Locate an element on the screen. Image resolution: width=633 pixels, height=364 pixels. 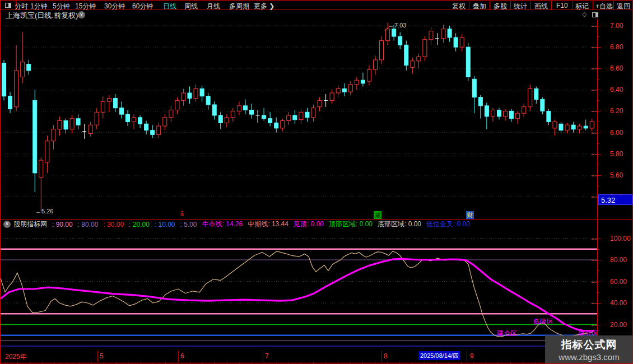
indicator-name: 股朋指标网 is located at coordinates (30, 224).